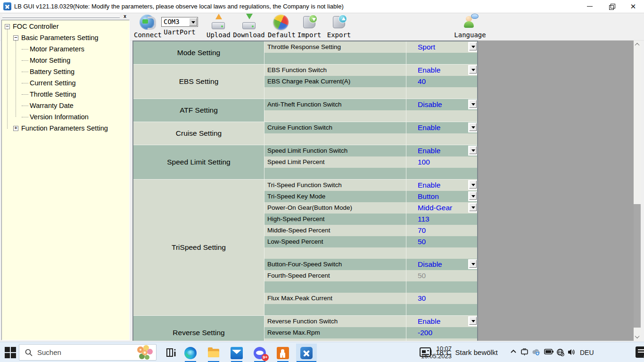  What do you see at coordinates (66, 49) in the screenshot?
I see `tree-item-motor-parameters: Motor Parameters` at bounding box center [66, 49].